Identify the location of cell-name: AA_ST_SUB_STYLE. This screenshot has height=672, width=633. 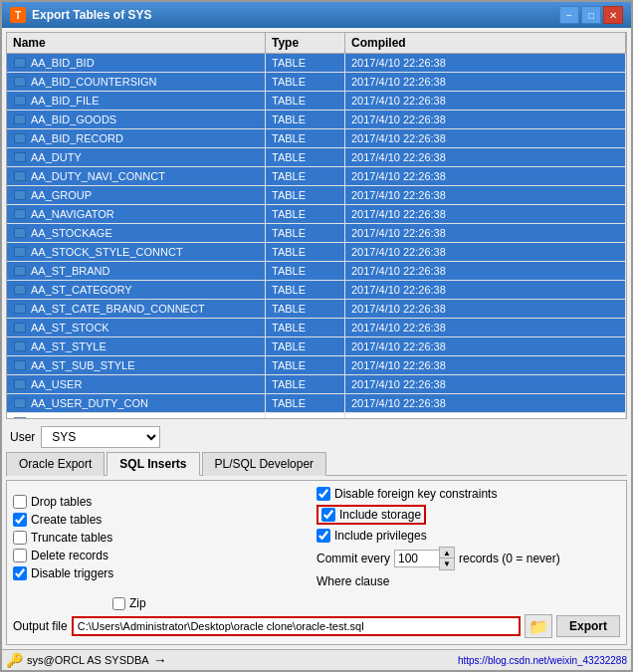
(136, 365).